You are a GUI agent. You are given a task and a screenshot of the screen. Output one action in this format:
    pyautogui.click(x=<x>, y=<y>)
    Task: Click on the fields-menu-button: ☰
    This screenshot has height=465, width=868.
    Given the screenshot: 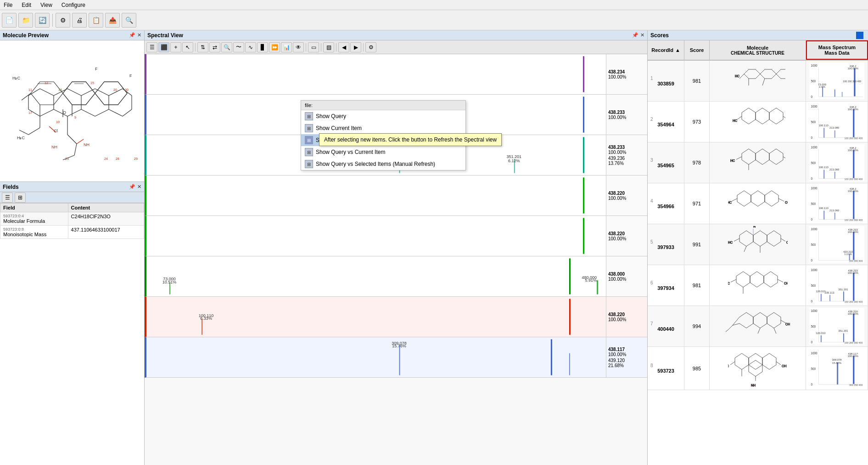 What is the action you would take?
    pyautogui.click(x=7, y=198)
    